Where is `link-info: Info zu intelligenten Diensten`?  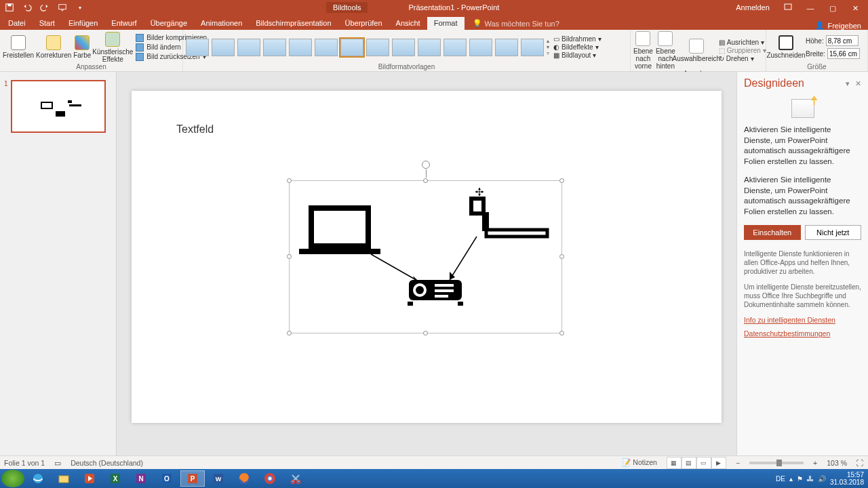
link-info: Info zu intelligenten Diensten is located at coordinates (803, 320).